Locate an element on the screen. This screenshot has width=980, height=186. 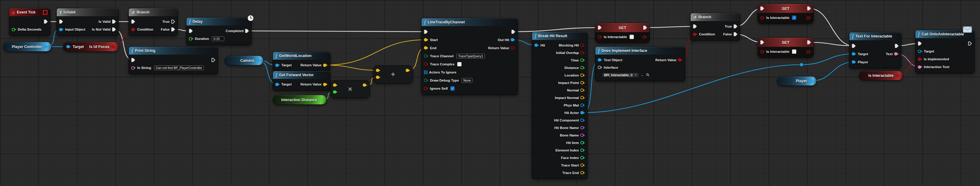
text-field: Can not find BP_PlayerController is located at coordinates (179, 68).